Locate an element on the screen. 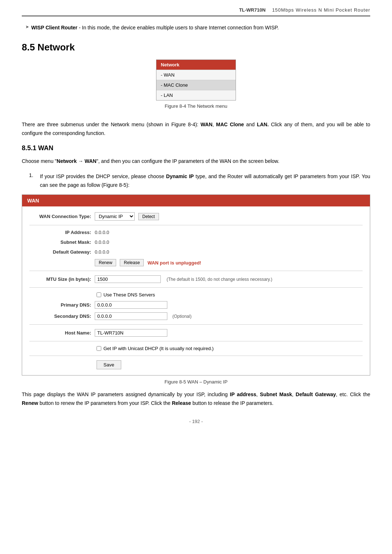 The width and height of the screenshot is (392, 554). mtu-label: MTU Size (in bytes): is located at coordinates (60, 279).